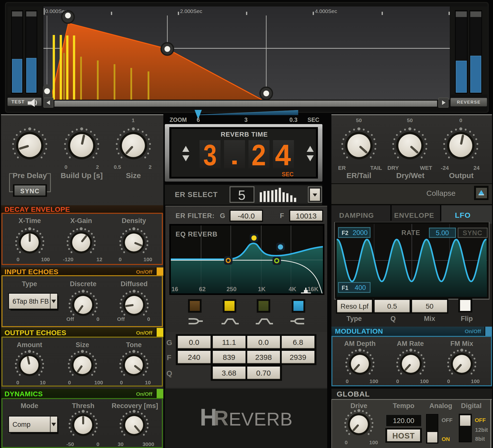  What do you see at coordinates (242, 195) in the screenshot?
I see `svg-text: 5` at bounding box center [242, 195].